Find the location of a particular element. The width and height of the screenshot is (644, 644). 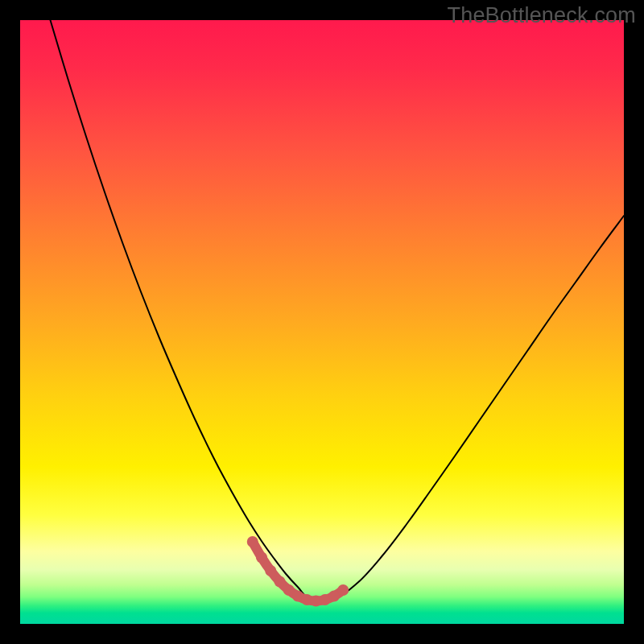

watermark-text: TheBottleneck.com is located at coordinates (541, 16).